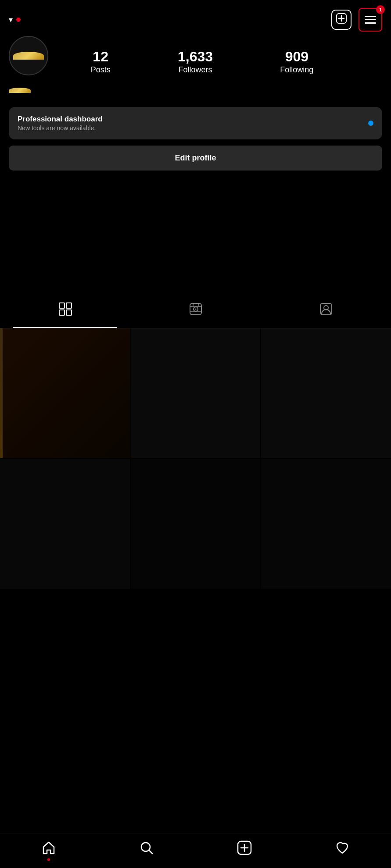  I want to click on dashboard-subtitle: New tools are now available., so click(60, 128).